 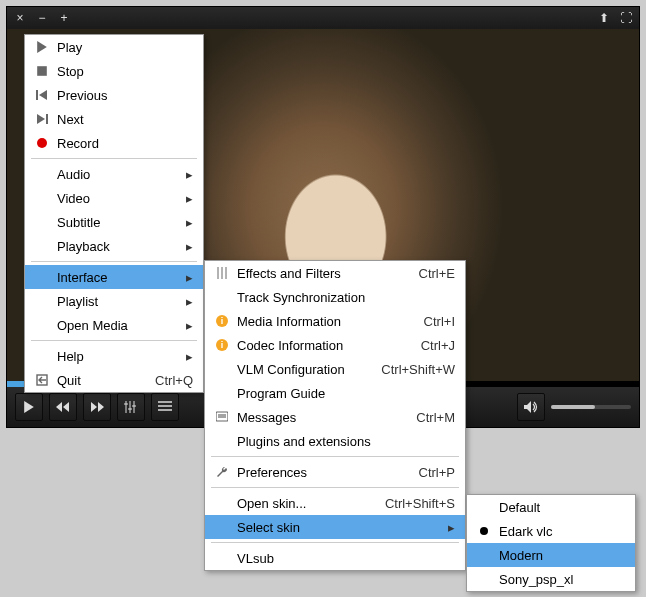 What do you see at coordinates (164, 380) in the screenshot?
I see `menu-shortcut: Ctrl+Q` at bounding box center [164, 380].